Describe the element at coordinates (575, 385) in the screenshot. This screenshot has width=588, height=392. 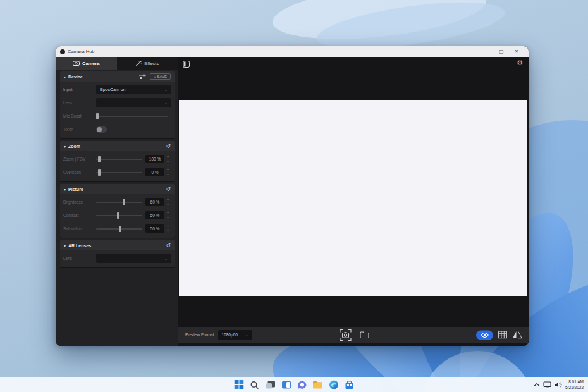
I see `taskbar-clock: 8:01 AM 5/21/2022` at that location.